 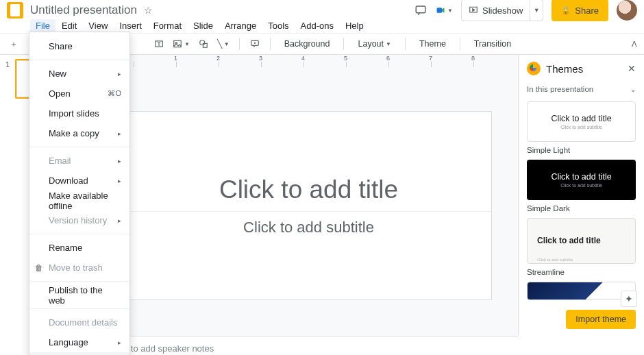 What do you see at coordinates (371, 44) in the screenshot?
I see `layout-label: Layout` at bounding box center [371, 44].